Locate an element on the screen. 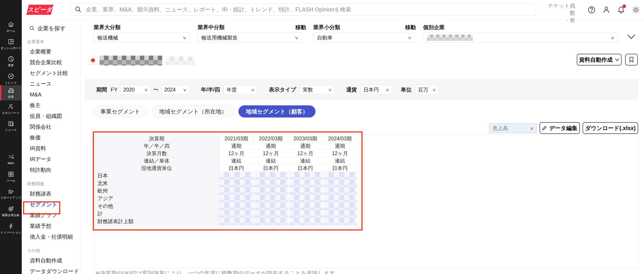 The image size is (644, 274). industry-large-select: 輸送機械∨ is located at coordinates (142, 38).